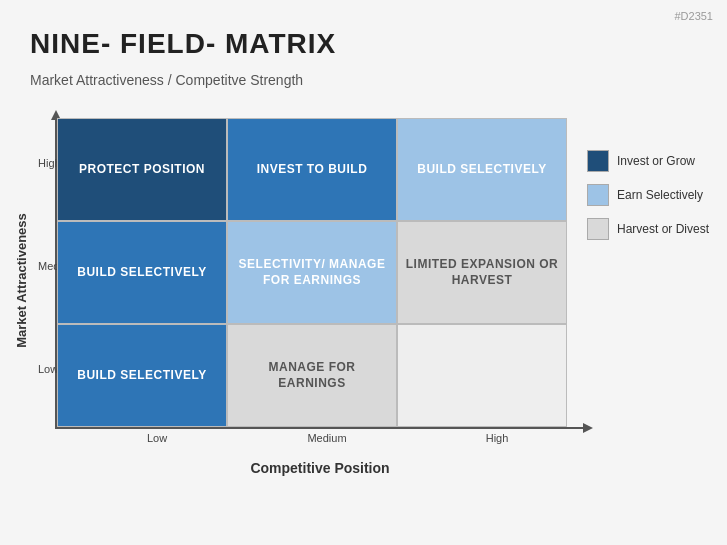 The width and height of the screenshot is (727, 545). I want to click on x-axis-title: Competitive Position, so click(320, 468).